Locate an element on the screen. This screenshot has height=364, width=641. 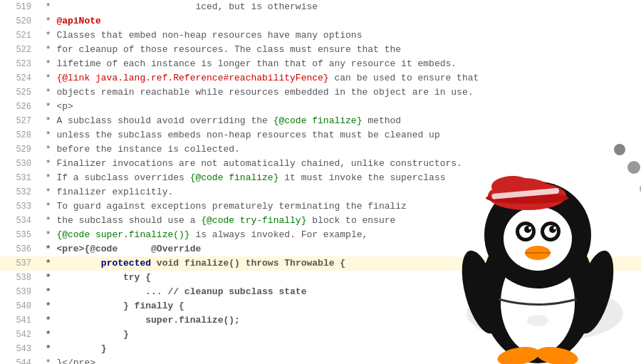
line-num-531: 531 is located at coordinates (21, 178).